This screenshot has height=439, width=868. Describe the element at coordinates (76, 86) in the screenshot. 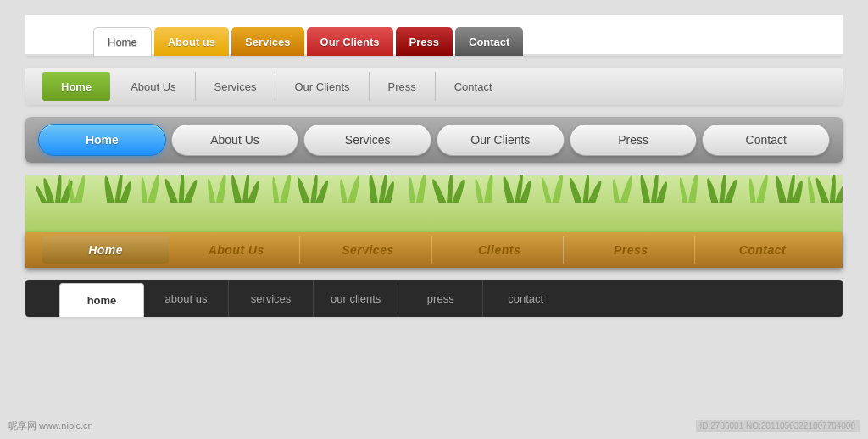

I see `nav2-tab-home: Home` at that location.